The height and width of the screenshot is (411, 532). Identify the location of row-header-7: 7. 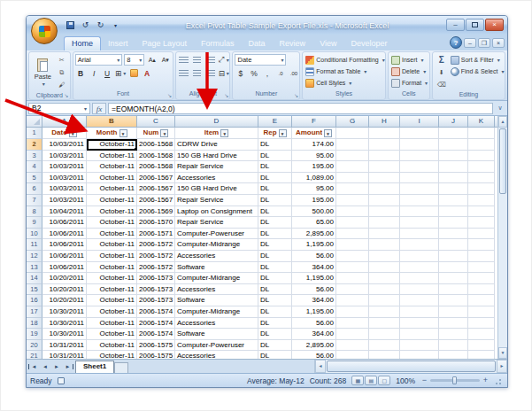
(35, 200).